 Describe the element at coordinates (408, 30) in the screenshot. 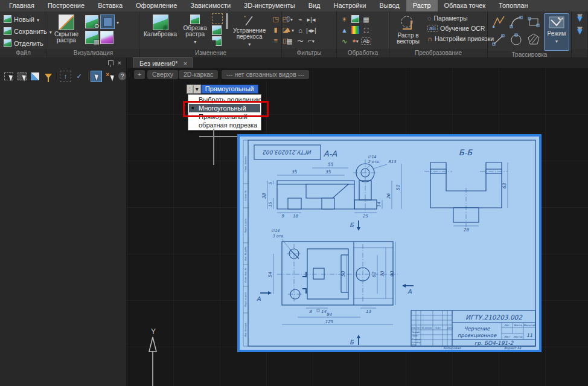

I see `raster-to-vector-button: Растр в векторы` at that location.